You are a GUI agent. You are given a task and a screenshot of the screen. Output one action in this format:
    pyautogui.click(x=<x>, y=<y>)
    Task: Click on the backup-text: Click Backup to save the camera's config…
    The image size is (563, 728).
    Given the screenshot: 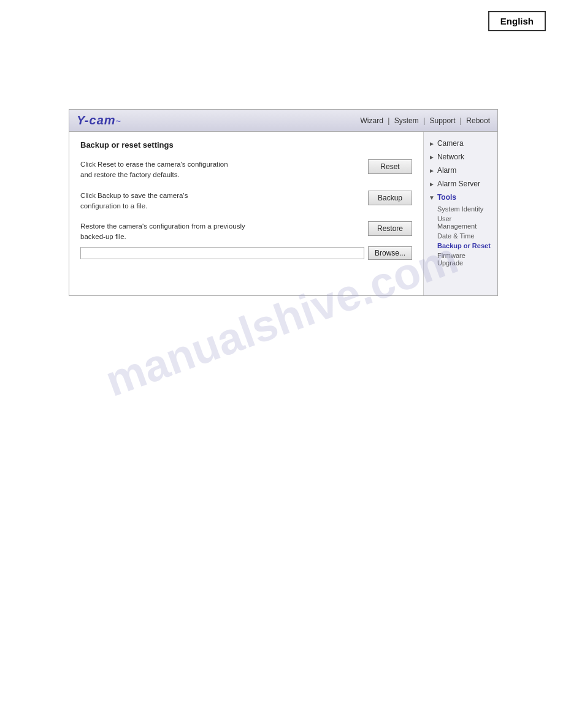 What is the action you would take?
    pyautogui.click(x=224, y=201)
    